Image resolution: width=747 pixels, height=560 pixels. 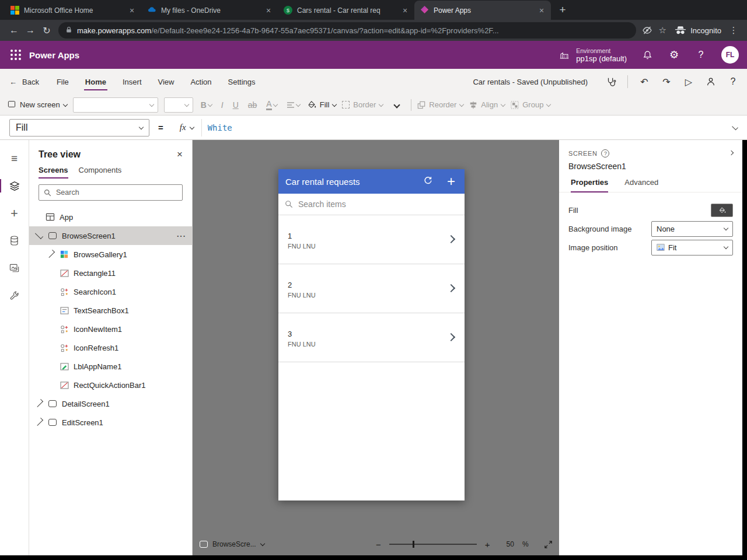 What do you see at coordinates (15, 295) in the screenshot?
I see `rail-advanced-tools-icon` at bounding box center [15, 295].